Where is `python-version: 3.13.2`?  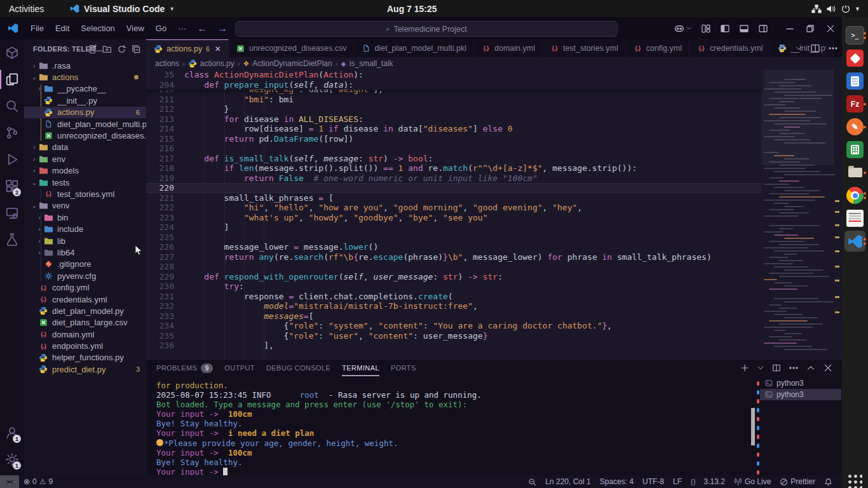
python-version: 3.13.2 is located at coordinates (714, 482).